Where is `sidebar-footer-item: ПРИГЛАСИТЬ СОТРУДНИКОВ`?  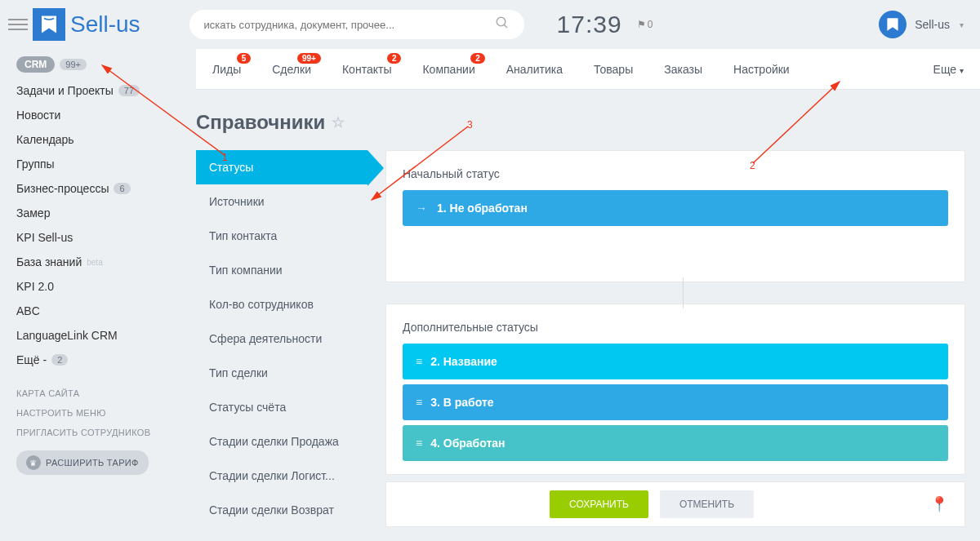 sidebar-footer-item: ПРИГЛАСИТЬ СОТРУДНИКОВ is located at coordinates (106, 432).